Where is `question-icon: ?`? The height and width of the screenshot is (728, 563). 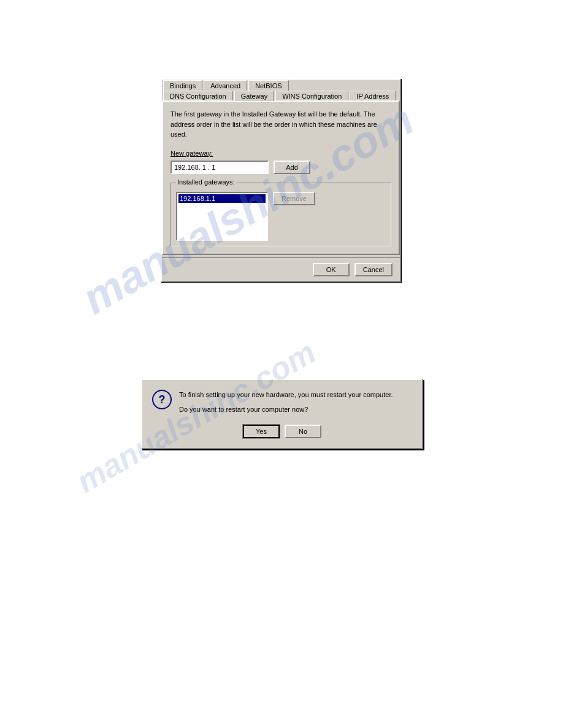
question-icon: ? is located at coordinates (162, 400).